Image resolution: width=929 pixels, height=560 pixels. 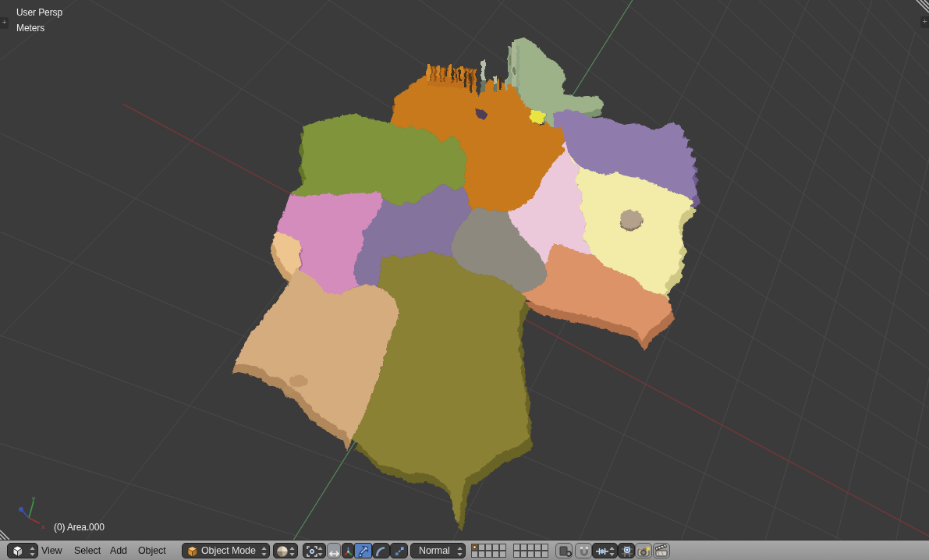 What do you see at coordinates (34, 498) in the screenshot?
I see `svg-text: y` at bounding box center [34, 498].